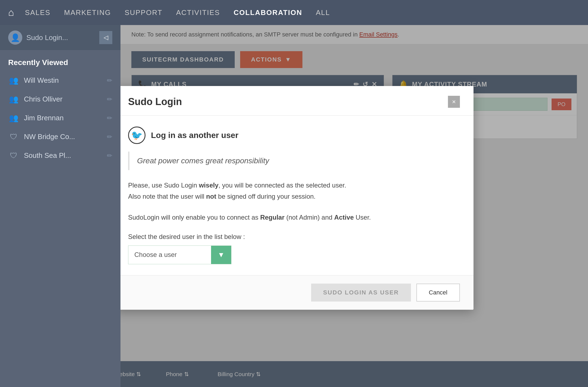 This screenshot has width=588, height=387. Describe the element at coordinates (63, 118) in the screenshot. I see `sidebar-item-label: Jim Brennan` at that location.